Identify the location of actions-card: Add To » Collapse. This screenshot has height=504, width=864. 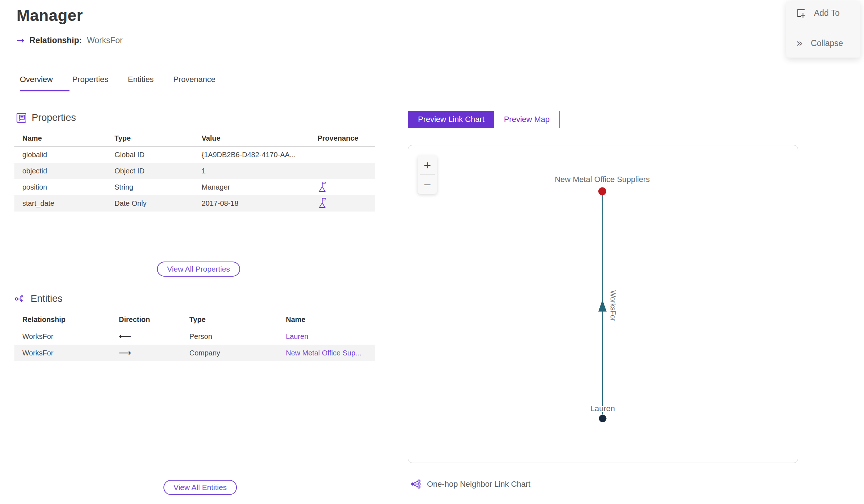
(823, 29).